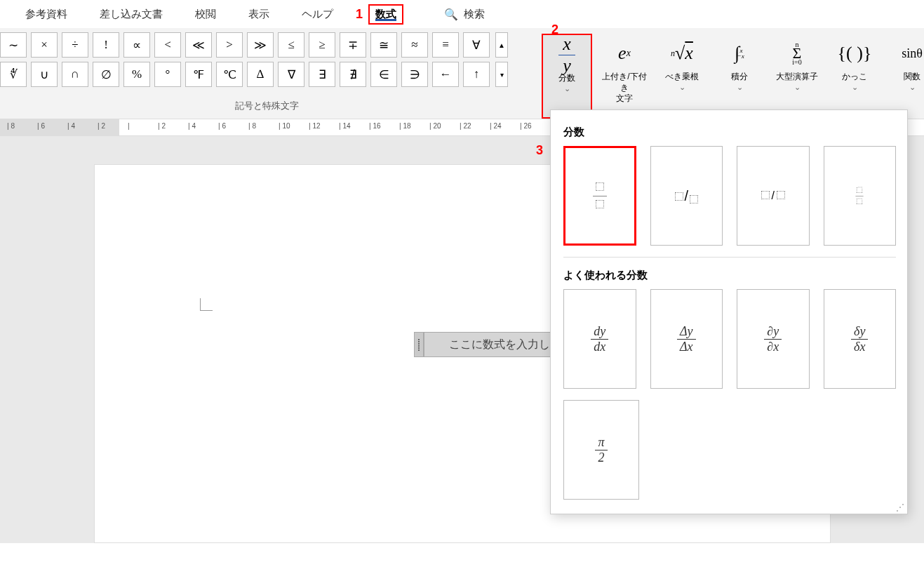 This screenshot has width=924, height=574. Describe the element at coordinates (682, 77) in the screenshot. I see `radical-label: べき乗根` at that location.